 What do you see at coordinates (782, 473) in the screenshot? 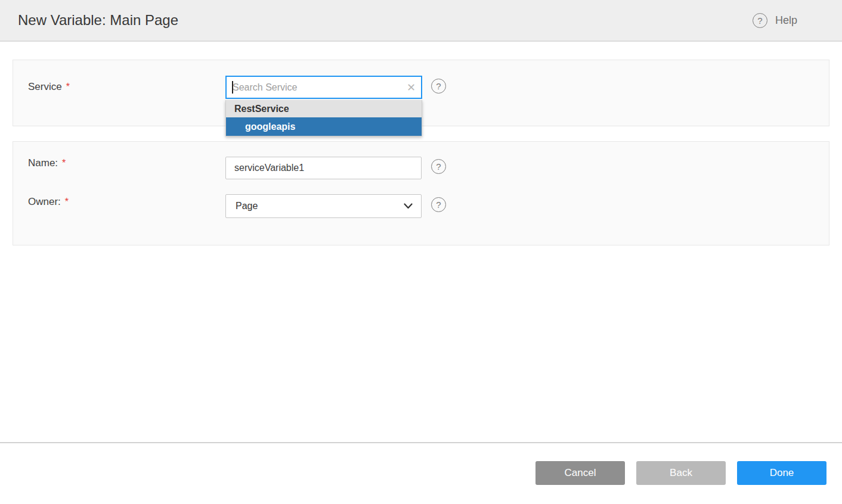
I see `done-button: Done` at bounding box center [782, 473].